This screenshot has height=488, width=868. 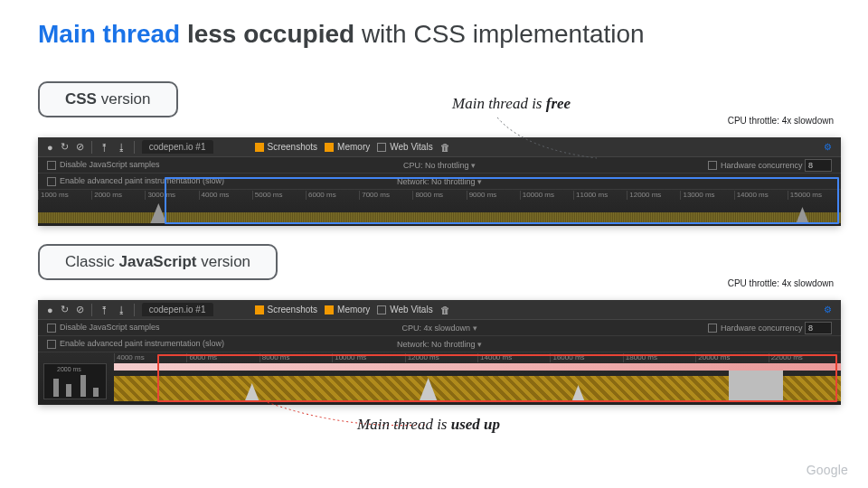 I want to click on pill-css-rest: version, so click(x=124, y=99).